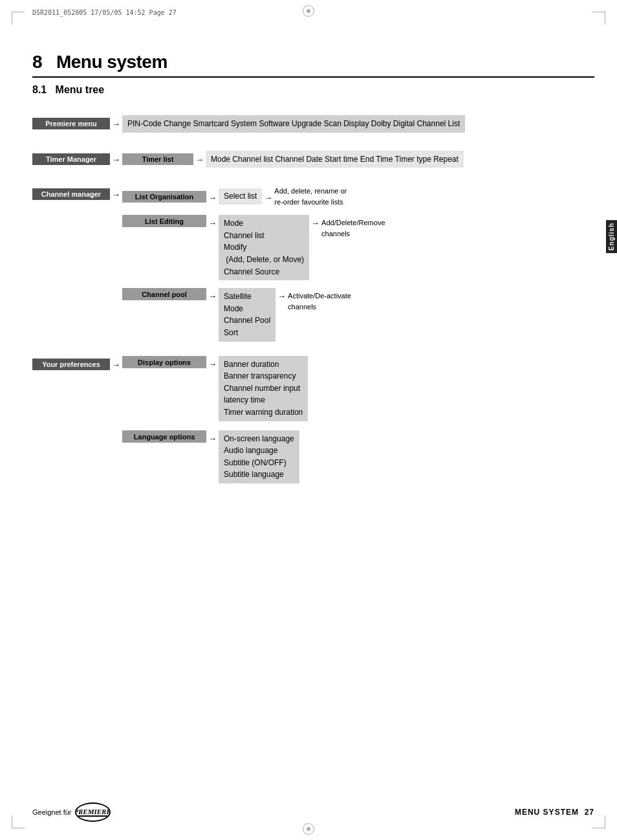 The width and height of the screenshot is (617, 840). I want to click on arrow5: →, so click(116, 362).